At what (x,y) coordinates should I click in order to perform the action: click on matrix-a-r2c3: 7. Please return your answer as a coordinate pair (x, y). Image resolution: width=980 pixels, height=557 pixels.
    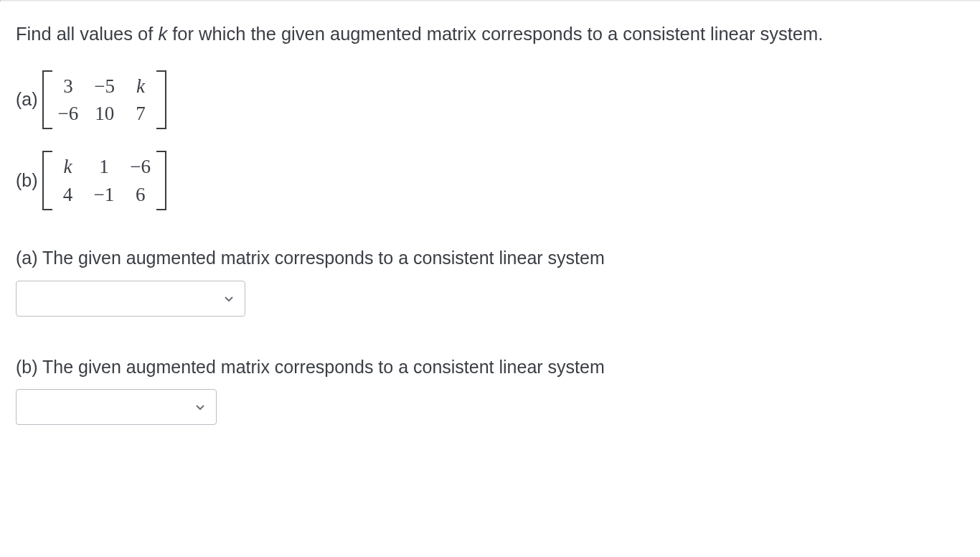
    Looking at the image, I should click on (141, 113).